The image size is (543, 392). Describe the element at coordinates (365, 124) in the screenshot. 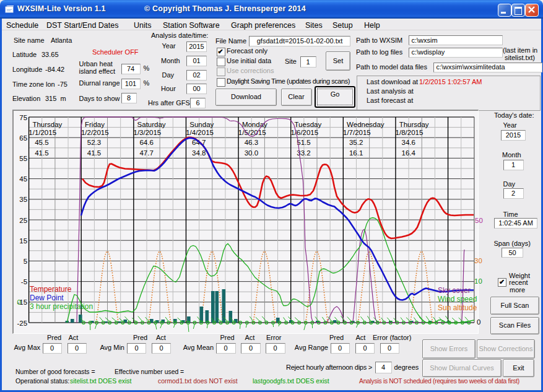

I see `svg-text: Wednesday` at that location.